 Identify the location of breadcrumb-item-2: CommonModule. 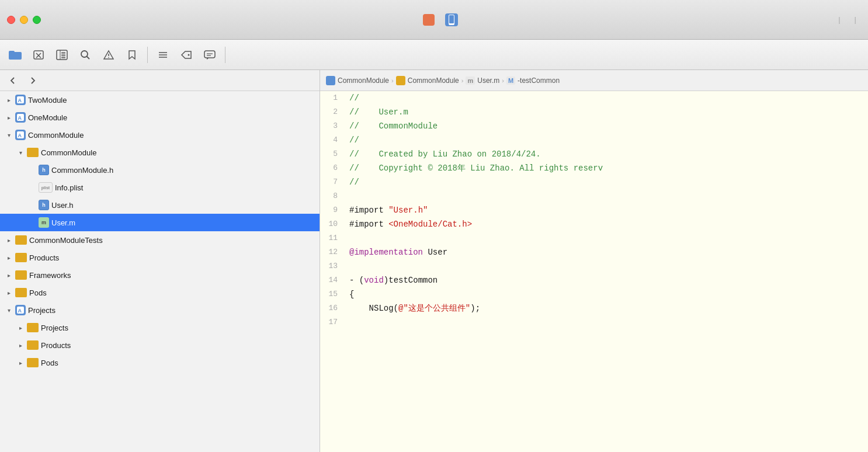
(428, 81).